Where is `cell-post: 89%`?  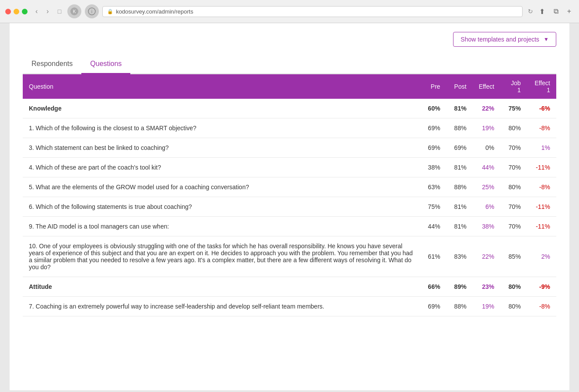
cell-post: 89% is located at coordinates (460, 287).